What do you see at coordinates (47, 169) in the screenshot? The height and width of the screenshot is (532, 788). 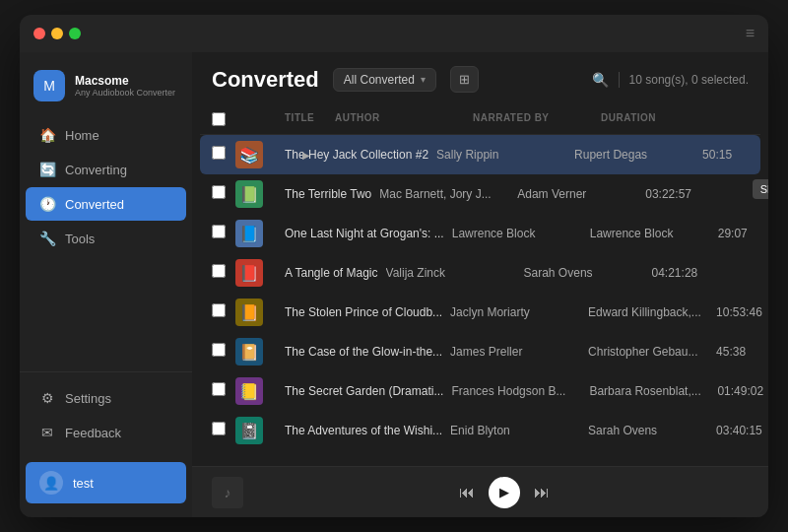 I see `converting-icon: 🔄` at bounding box center [47, 169].